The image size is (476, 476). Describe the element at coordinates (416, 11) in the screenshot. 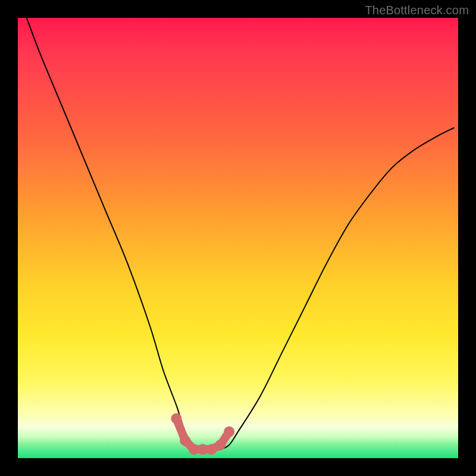

I see `watermark-text: TheBottleneck.com` at that location.